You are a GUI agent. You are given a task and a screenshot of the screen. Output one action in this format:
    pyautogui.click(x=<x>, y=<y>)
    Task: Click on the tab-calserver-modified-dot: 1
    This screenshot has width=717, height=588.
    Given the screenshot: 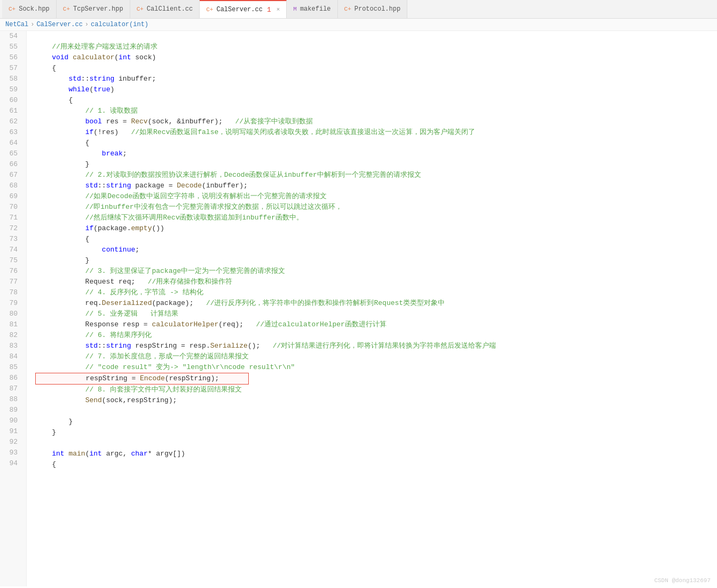 What is the action you would take?
    pyautogui.click(x=269, y=10)
    